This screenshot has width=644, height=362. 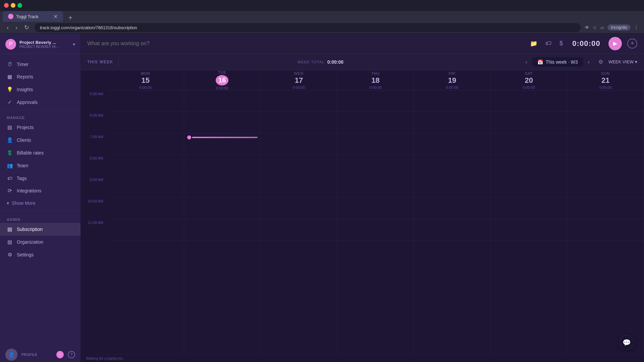 What do you see at coordinates (8, 203) in the screenshot?
I see `chevron-down-icon: ▾` at bounding box center [8, 203].